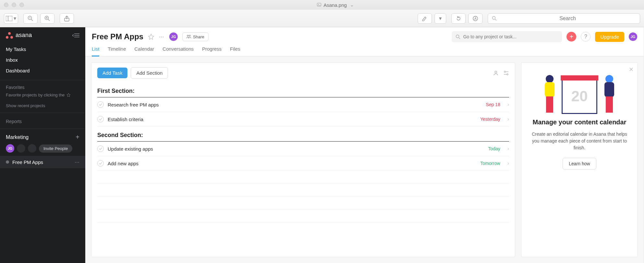 Image resolution: width=644 pixels, height=263 pixels. I want to click on task-due-date: Tomorrow, so click(490, 163).